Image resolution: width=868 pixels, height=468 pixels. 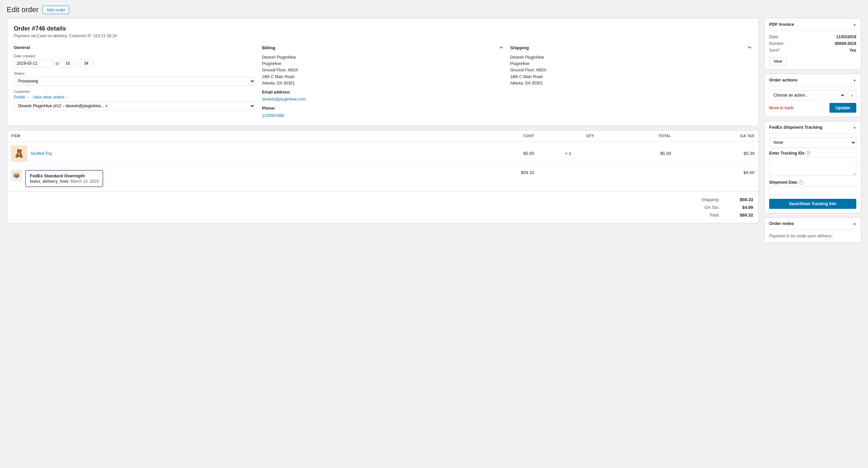 What do you see at coordinates (383, 84) in the screenshot?
I see `billing-city-state: Atlanta, GA 30301` at bounding box center [383, 84].